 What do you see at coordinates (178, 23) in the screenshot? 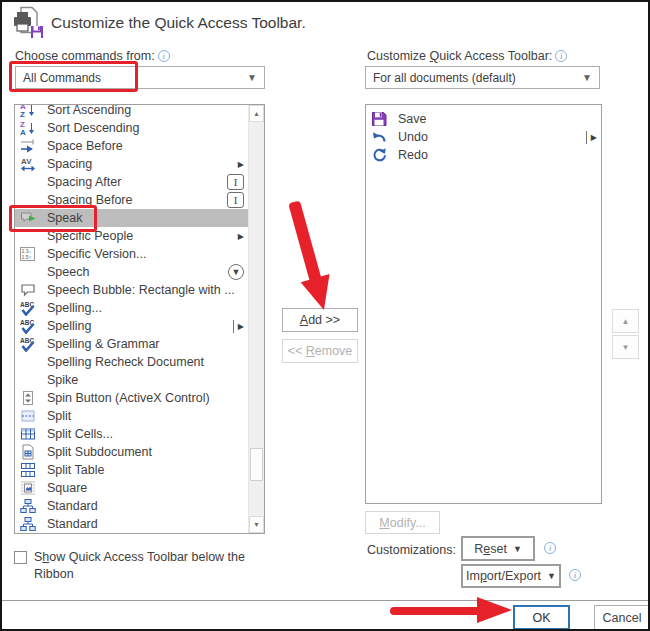
I see `page-title: Customize the Quick Access Toolbar.` at bounding box center [178, 23].